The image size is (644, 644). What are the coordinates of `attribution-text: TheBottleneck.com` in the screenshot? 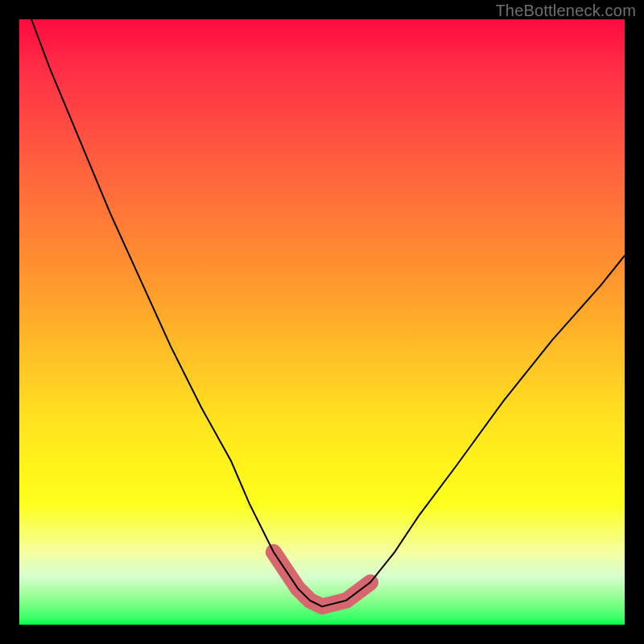 It's located at (565, 11).